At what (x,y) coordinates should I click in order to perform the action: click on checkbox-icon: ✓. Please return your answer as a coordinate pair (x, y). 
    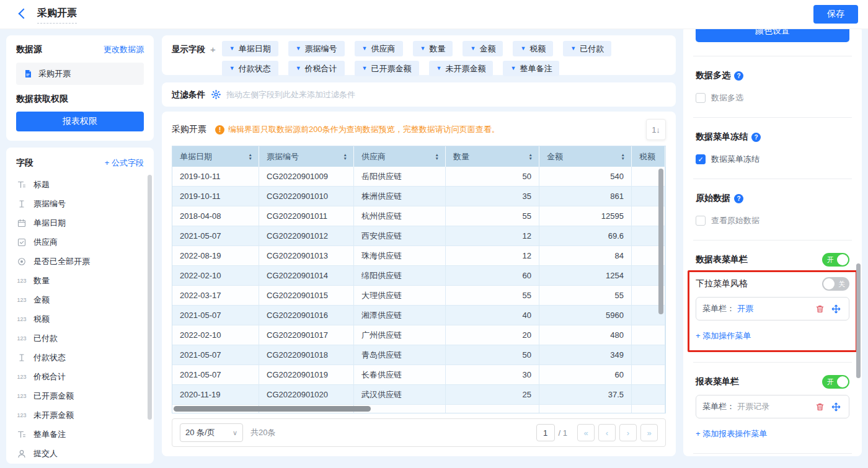
    Looking at the image, I should click on (701, 221).